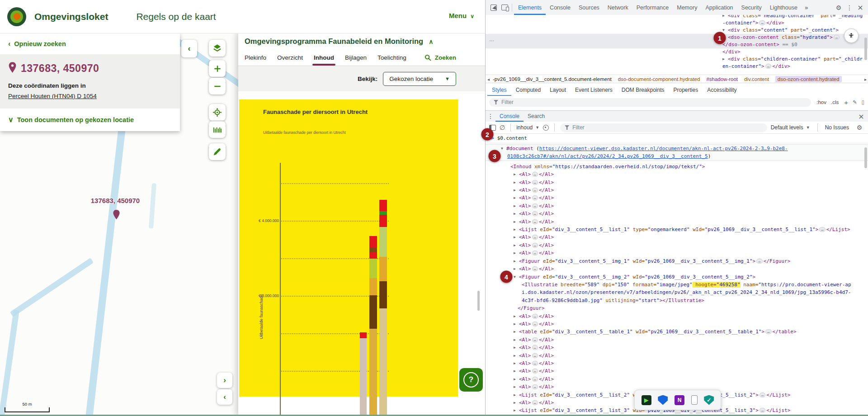 The height and width of the screenshot is (416, 868). I want to click on console-row: ▼<Figuur eId="div_3__content_5__img_2" w…, so click(677, 277).